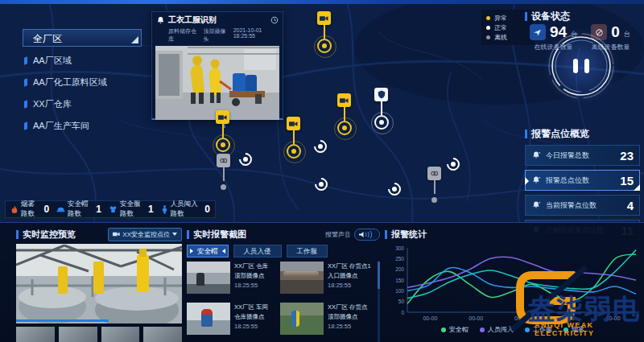 The image size is (644, 342). I want to click on region-selector-label: 全厂区, so click(47, 39).